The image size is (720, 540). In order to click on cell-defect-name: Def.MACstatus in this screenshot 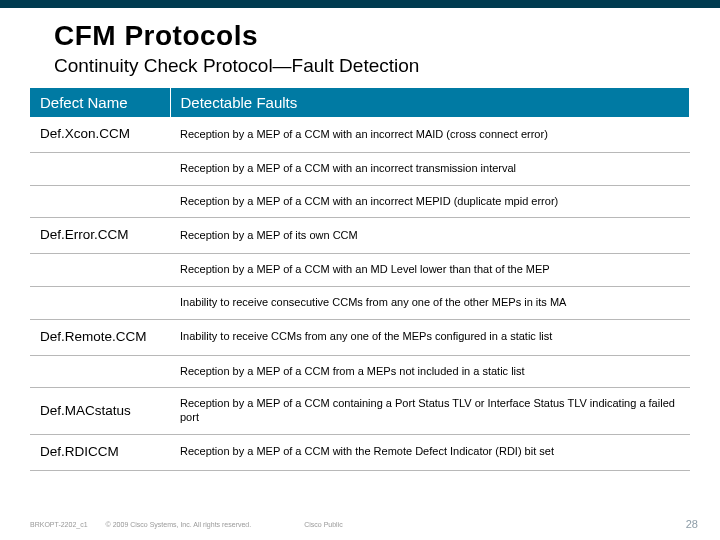, I will do `click(100, 412)`.